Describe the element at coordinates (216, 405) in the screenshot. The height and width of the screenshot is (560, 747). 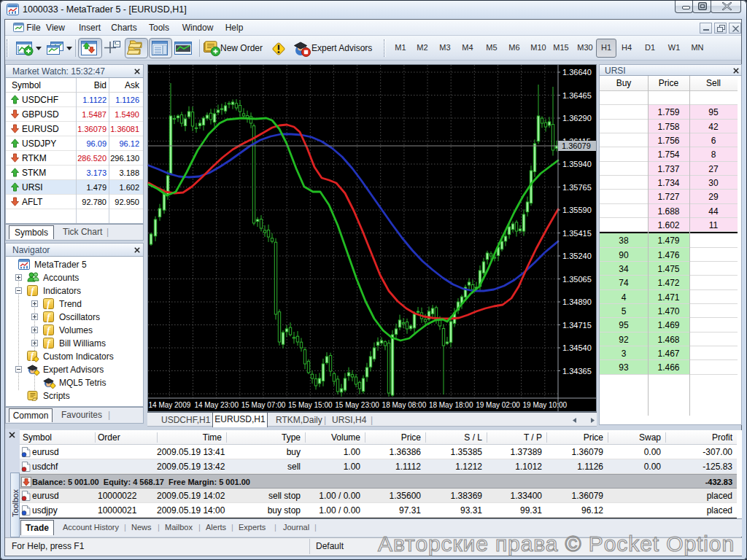
I see `svg-text: 14 May 23:00` at that location.